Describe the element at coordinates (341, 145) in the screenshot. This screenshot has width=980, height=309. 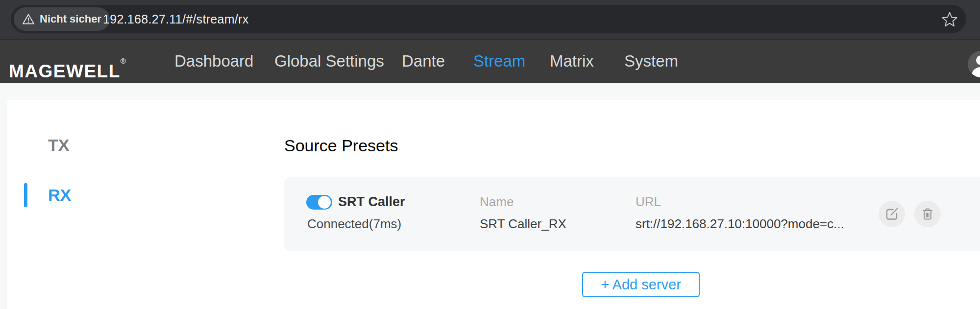
I see `page-title: Source Presets` at that location.